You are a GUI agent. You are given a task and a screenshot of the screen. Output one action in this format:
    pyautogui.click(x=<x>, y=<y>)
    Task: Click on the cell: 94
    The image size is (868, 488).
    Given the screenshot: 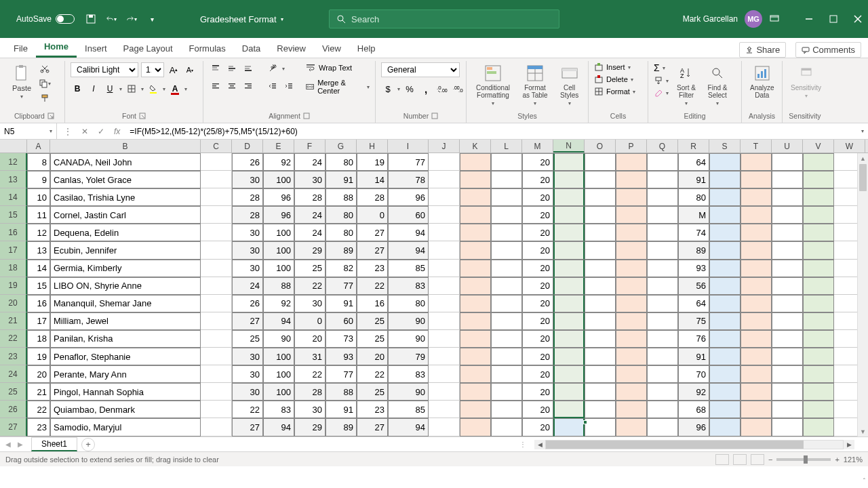 What is the action you would take?
    pyautogui.click(x=408, y=250)
    